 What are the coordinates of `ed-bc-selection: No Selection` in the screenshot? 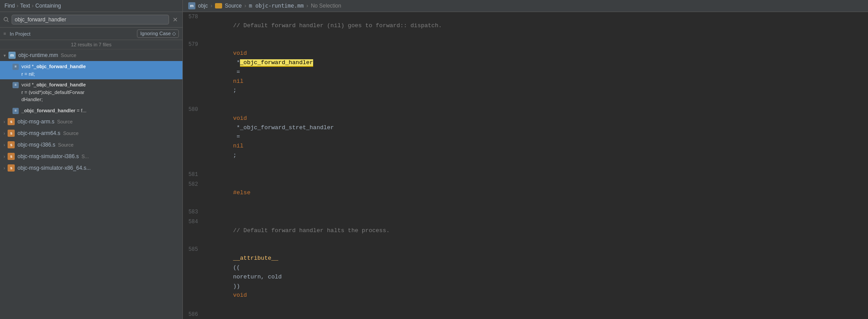 It's located at (326, 6).